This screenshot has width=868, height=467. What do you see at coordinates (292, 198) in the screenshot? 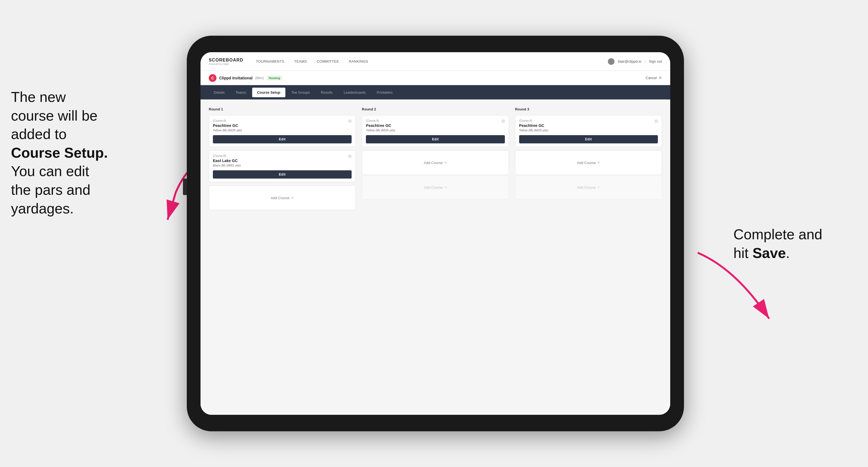
I see `add-course-r1-plus: +` at bounding box center [292, 198].